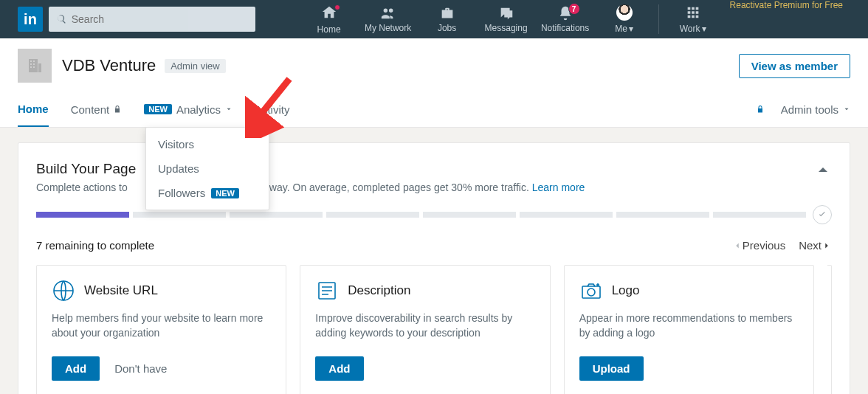  What do you see at coordinates (121, 291) in the screenshot?
I see `card-title: Website URL` at bounding box center [121, 291].